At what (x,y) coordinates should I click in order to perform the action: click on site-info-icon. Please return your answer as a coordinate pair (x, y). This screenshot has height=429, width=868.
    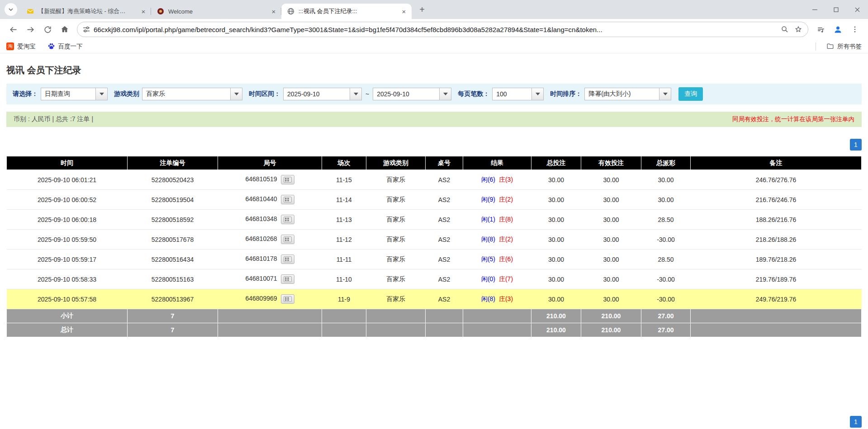
    Looking at the image, I should click on (86, 29).